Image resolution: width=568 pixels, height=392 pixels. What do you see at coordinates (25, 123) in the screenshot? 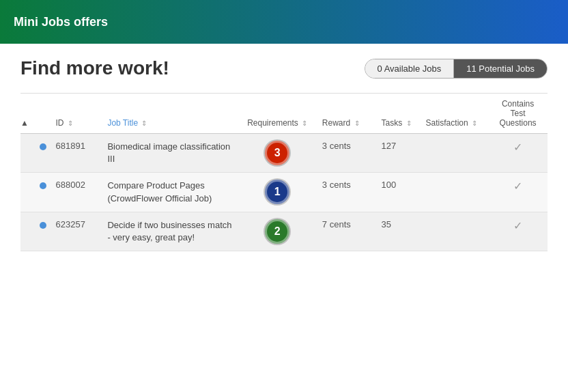
I see `sort-arrow-icon: ▲` at bounding box center [25, 123].